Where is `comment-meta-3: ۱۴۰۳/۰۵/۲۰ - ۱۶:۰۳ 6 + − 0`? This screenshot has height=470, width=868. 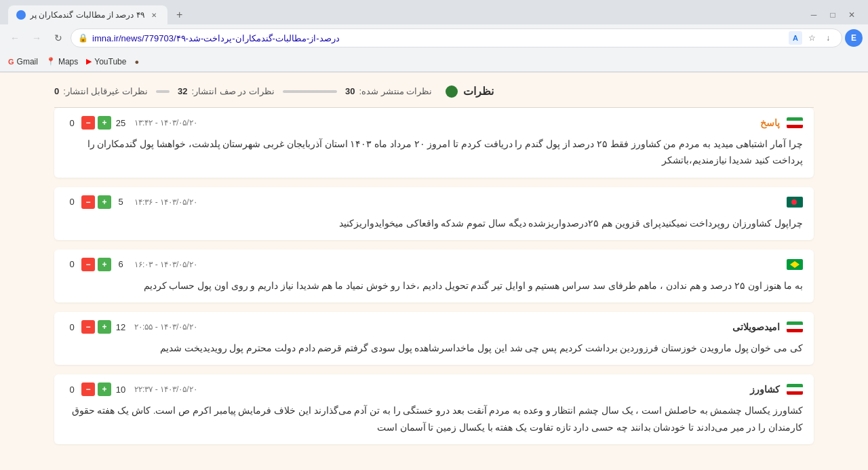
comment-meta-3: ۱۴۰۳/۰۵/۲۰ - ۱۶:۰۳ 6 + − 0 is located at coordinates (434, 265).